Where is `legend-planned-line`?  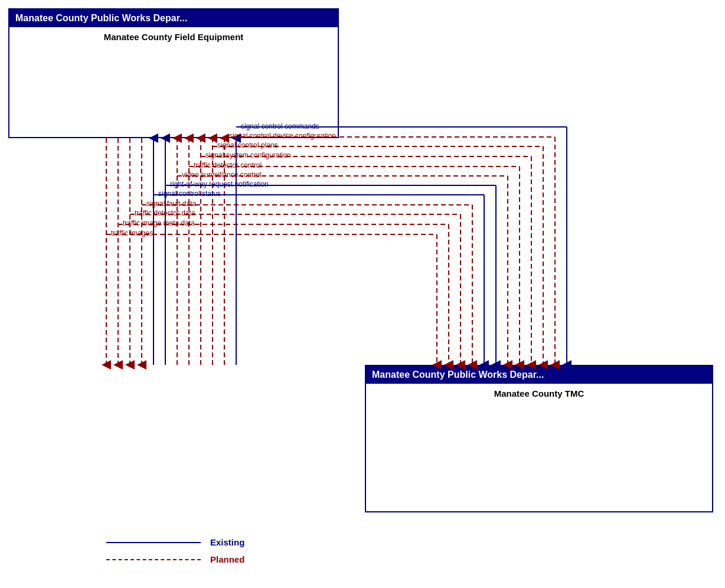
legend-planned-line is located at coordinates (154, 560).